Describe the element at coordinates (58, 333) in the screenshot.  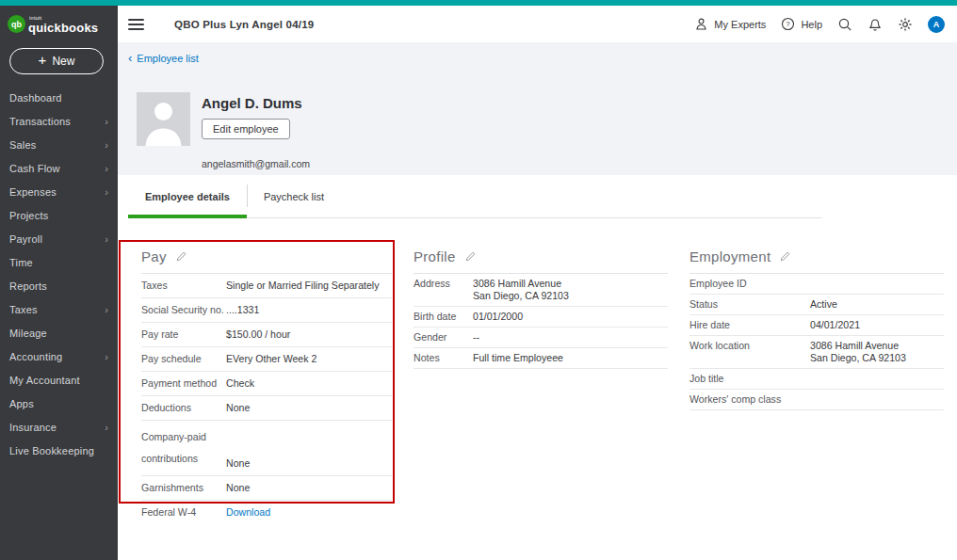
I see `sidebar-item-mileage: Mileage` at that location.